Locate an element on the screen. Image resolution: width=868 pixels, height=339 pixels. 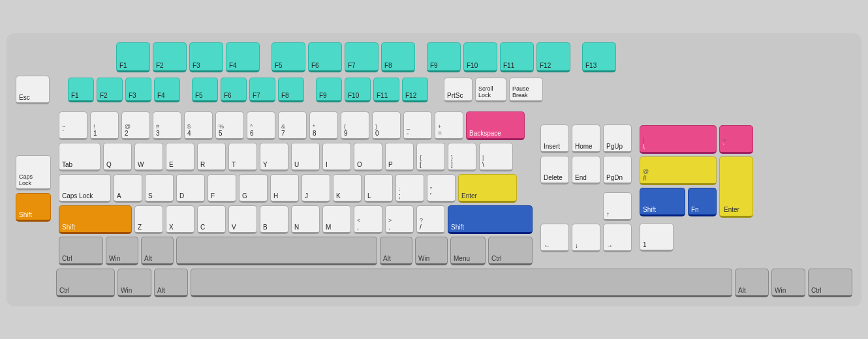
key-backslash: |\ is located at coordinates (496, 157).